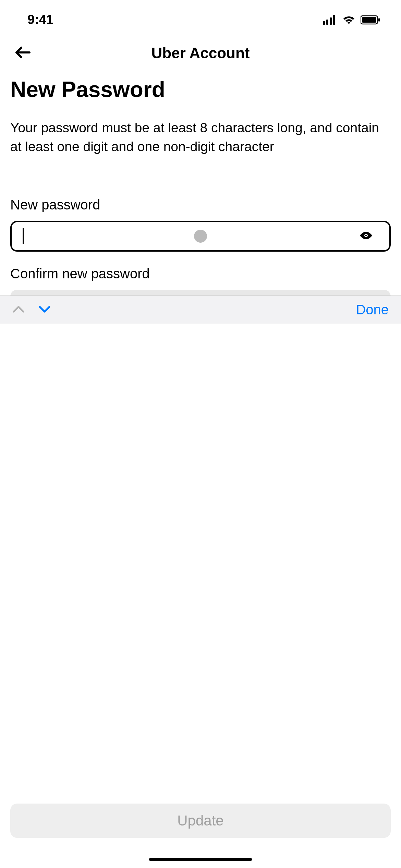 The width and height of the screenshot is (401, 868). I want to click on dot-indicator, so click(200, 236).